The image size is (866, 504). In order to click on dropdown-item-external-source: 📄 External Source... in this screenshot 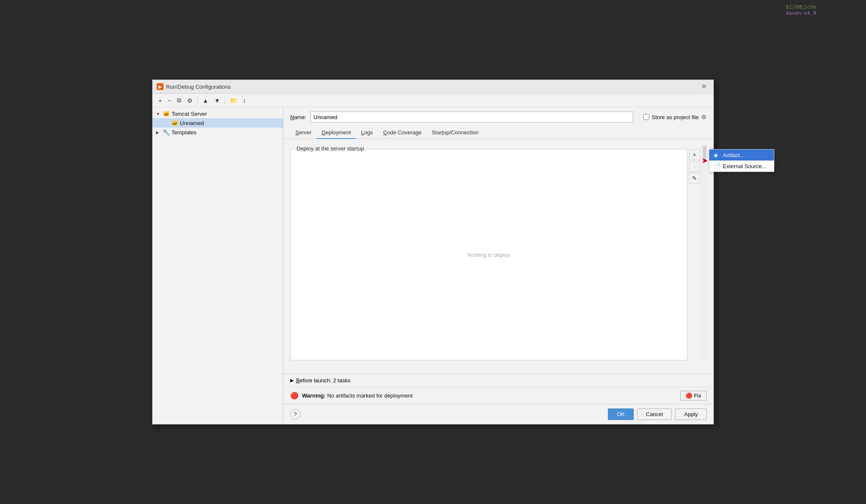, I will do `click(742, 166)`.